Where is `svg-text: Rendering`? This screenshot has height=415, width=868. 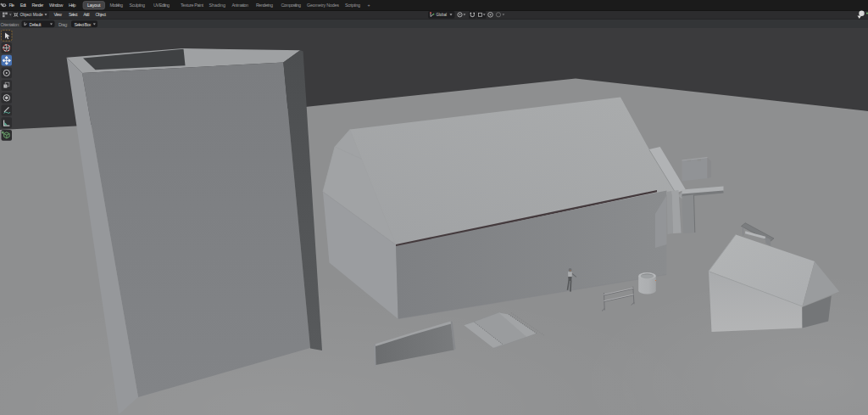 svg-text: Rendering is located at coordinates (264, 5).